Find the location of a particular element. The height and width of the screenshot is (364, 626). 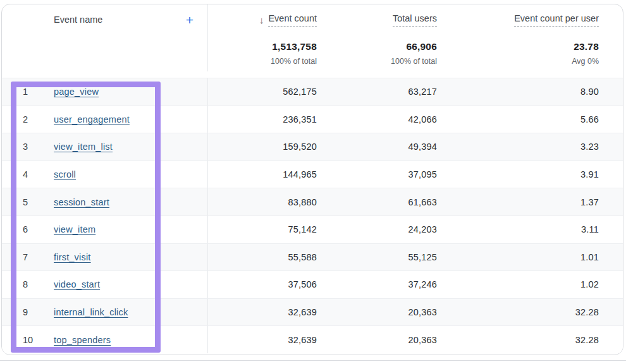

total-users-value: 49,394 is located at coordinates (422, 147).